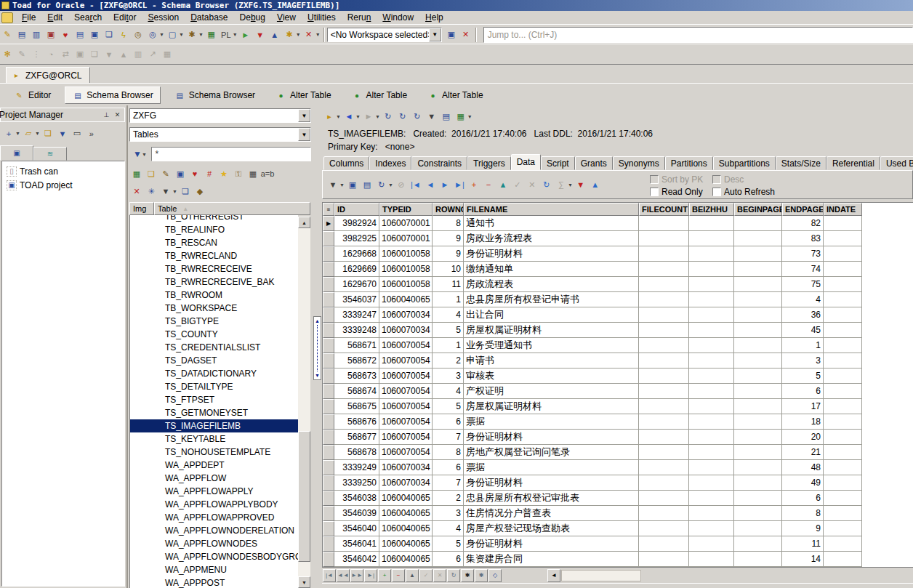 The width and height of the screenshot is (913, 588). What do you see at coordinates (339, 116) in the screenshot?
I see `connection-dropdown-icon: ▼` at bounding box center [339, 116].